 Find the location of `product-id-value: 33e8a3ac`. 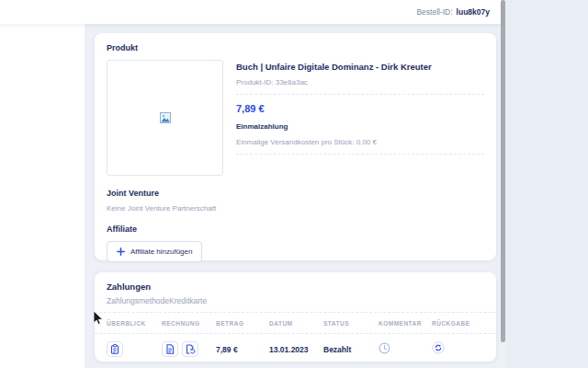

product-id-value: 33e8a3ac is located at coordinates (292, 83).